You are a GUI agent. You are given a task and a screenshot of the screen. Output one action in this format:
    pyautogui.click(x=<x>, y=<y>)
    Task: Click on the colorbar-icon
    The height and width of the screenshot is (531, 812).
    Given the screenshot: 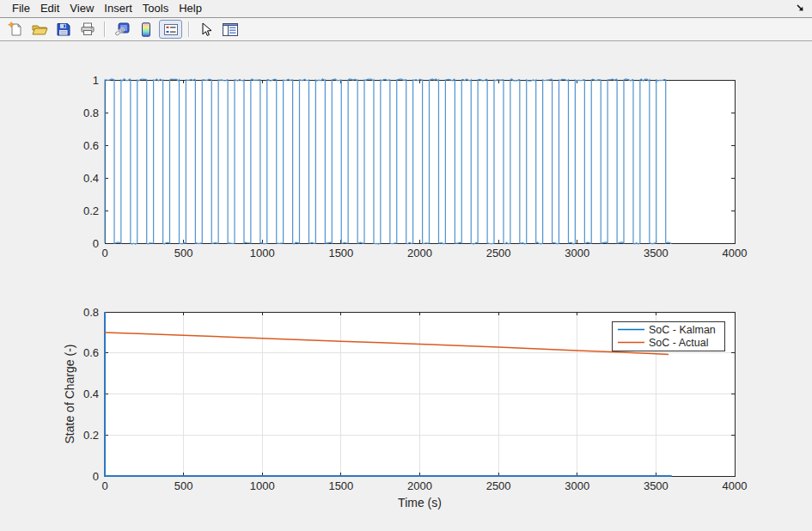 What is the action you would take?
    pyautogui.click(x=146, y=29)
    